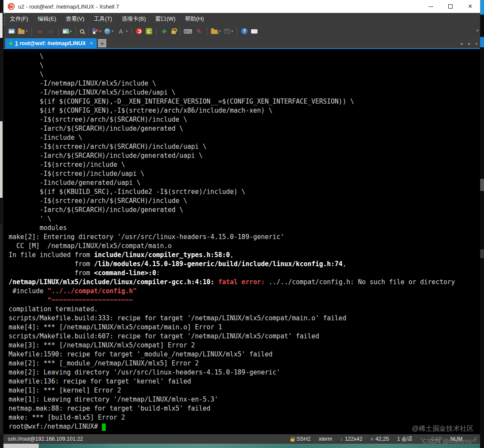 Image resolution: width=484 pixels, height=448 pixels. Describe the element at coordinates (69, 7) in the screenshot. I see `window-title: u2 - root@wxf: /netmap/LINUX - Xshell 7` at that location.